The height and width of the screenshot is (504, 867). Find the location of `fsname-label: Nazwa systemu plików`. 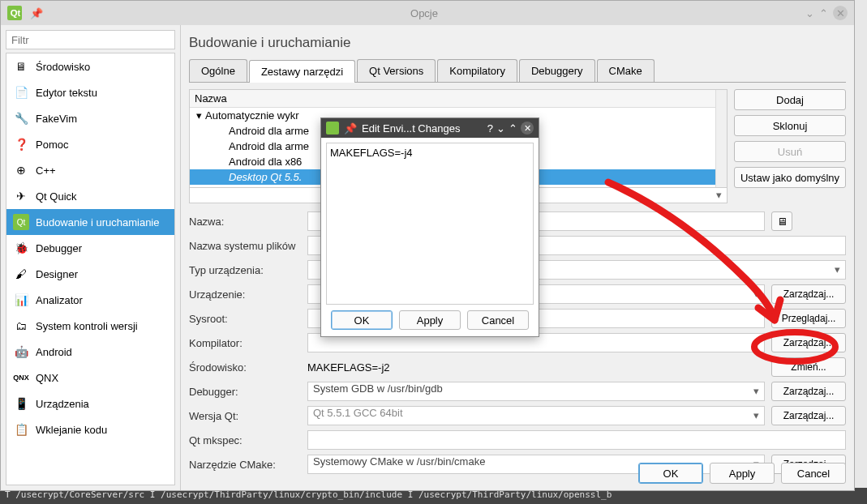

fsname-label: Nazwa systemu plików is located at coordinates (245, 246).